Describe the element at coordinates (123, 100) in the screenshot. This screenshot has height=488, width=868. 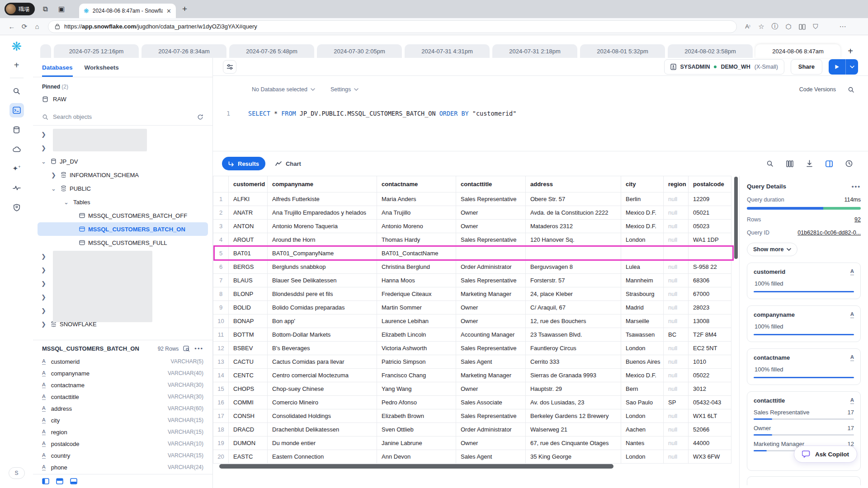
I see `pinned-item-raw: RAW` at that location.